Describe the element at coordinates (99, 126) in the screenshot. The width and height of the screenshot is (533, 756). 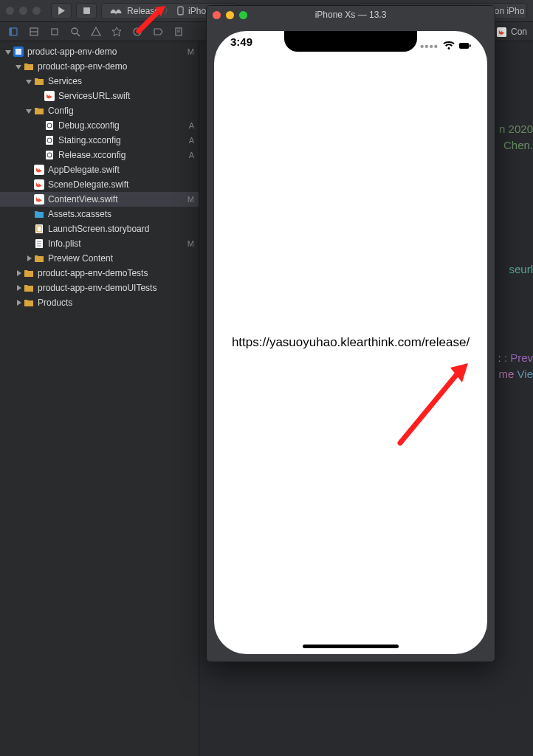
I see `file-xcconfig: Debug.xcconfig A` at that location.